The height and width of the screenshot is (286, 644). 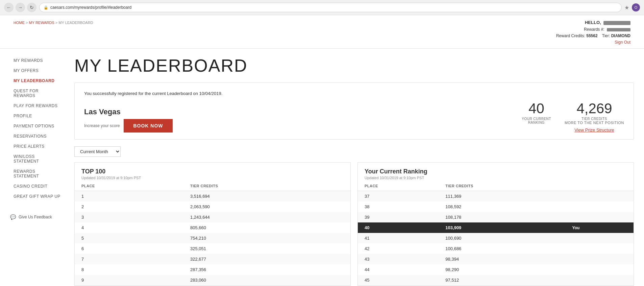 What do you see at coordinates (501, 259) in the screenshot?
I see `credits-cell: 98,394` at bounding box center [501, 259].